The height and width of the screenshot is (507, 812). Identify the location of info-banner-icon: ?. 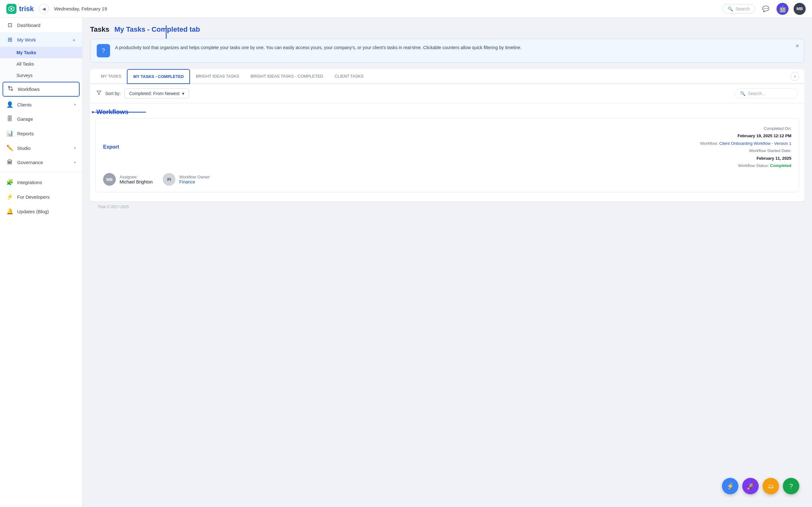
(103, 51).